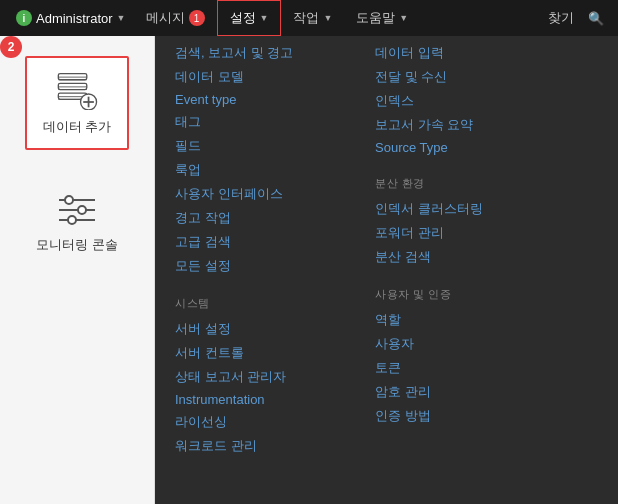  Describe the element at coordinates (77, 90) in the screenshot. I see `add-data-icon` at that location.